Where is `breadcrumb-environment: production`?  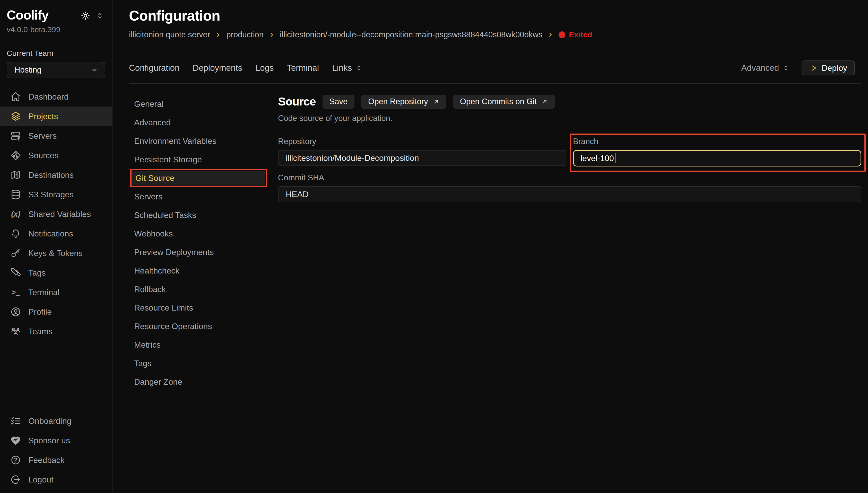 breadcrumb-environment: production is located at coordinates (245, 35).